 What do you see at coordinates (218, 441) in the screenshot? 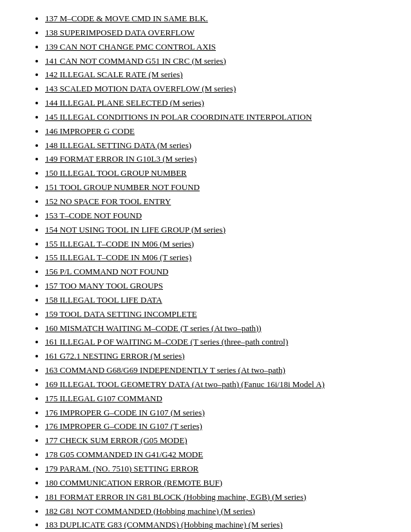
I see `list-item: 177 CHECK SUM ERROR (G05 MODE)` at bounding box center [218, 441].